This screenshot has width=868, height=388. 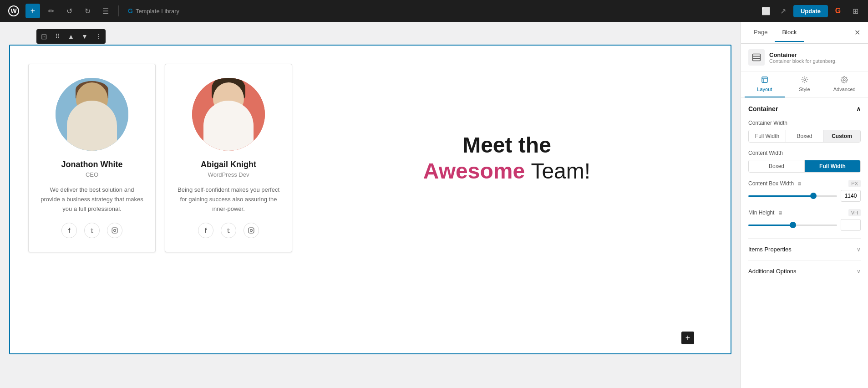 I want to click on content-box-width-label: Content Box Width, so click(x=771, y=184).